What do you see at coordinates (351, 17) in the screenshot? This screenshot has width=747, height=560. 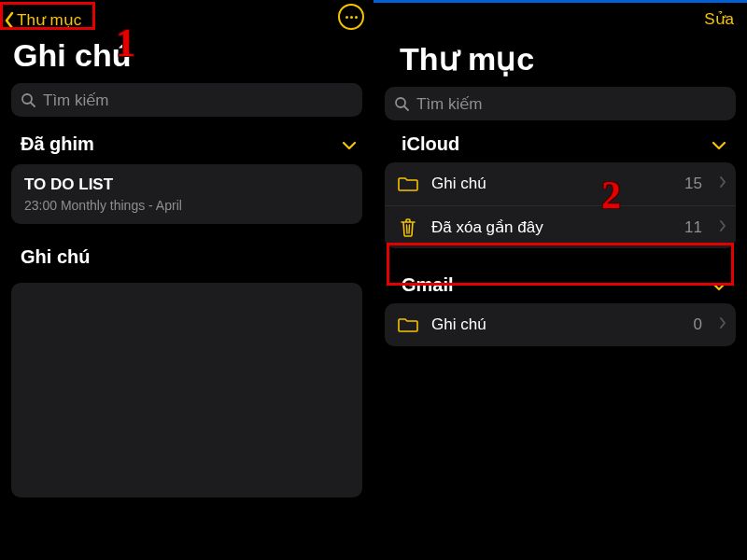 I see `more-options-button` at bounding box center [351, 17].